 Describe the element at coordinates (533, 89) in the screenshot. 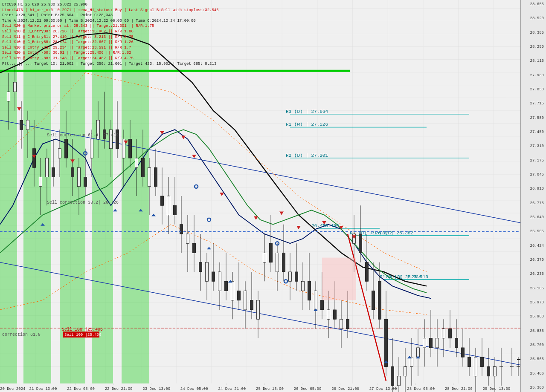

I see `price-label: 27.850` at that location.